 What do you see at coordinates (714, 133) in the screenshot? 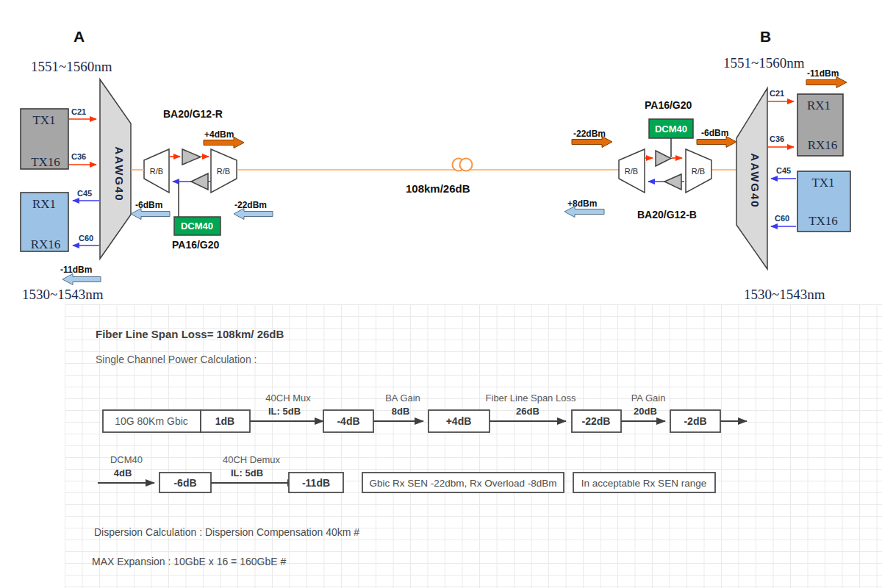
I see `site-b-tomux-power-label: -6dBm` at bounding box center [714, 133].